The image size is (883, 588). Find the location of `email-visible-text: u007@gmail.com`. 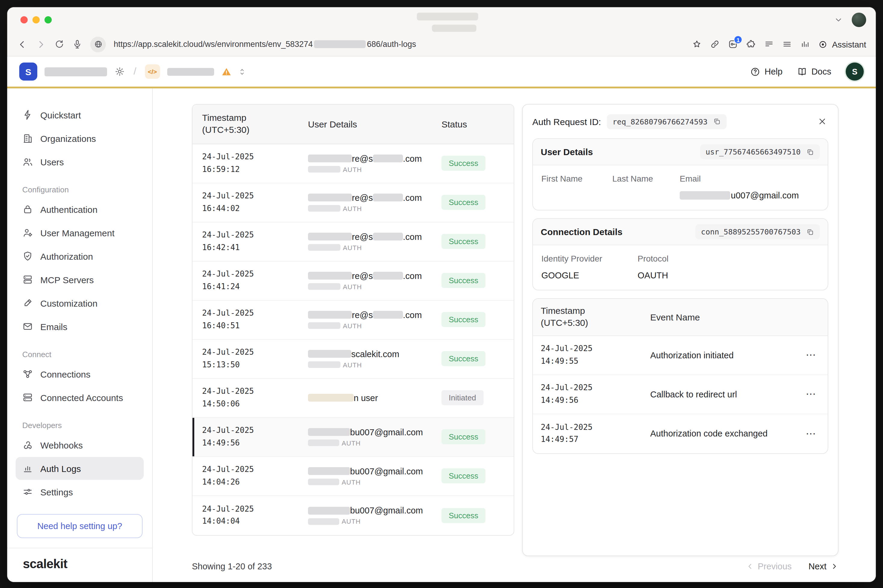

email-visible-text: u007@gmail.com is located at coordinates (765, 195).